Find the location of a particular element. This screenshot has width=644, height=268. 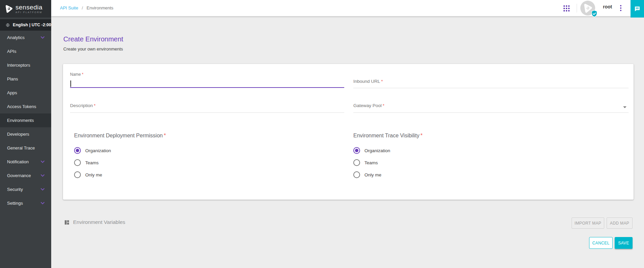

sidebar-item-general-trace: General Trace is located at coordinates (26, 148).